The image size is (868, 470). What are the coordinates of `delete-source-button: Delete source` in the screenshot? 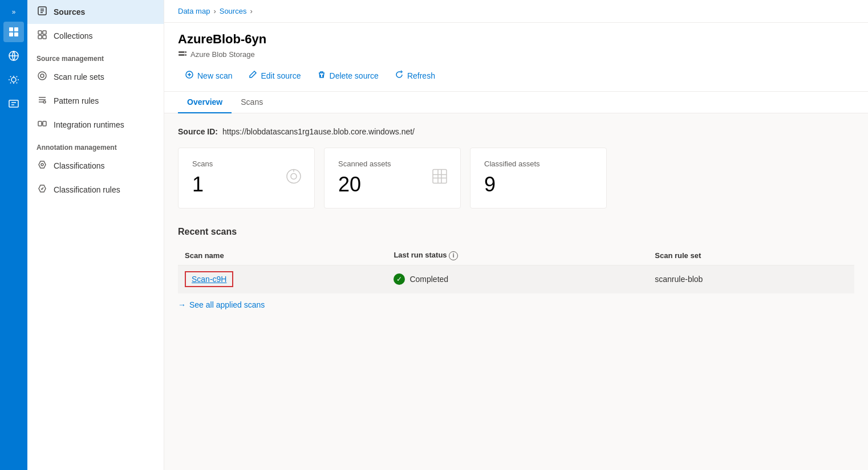 It's located at (348, 75).